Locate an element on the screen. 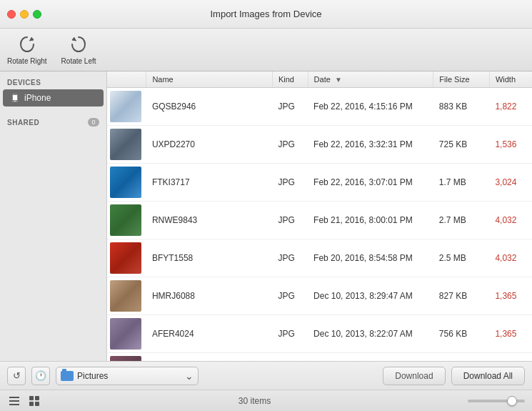 This screenshot has width=532, height=411. close-button is located at coordinates (11, 14).